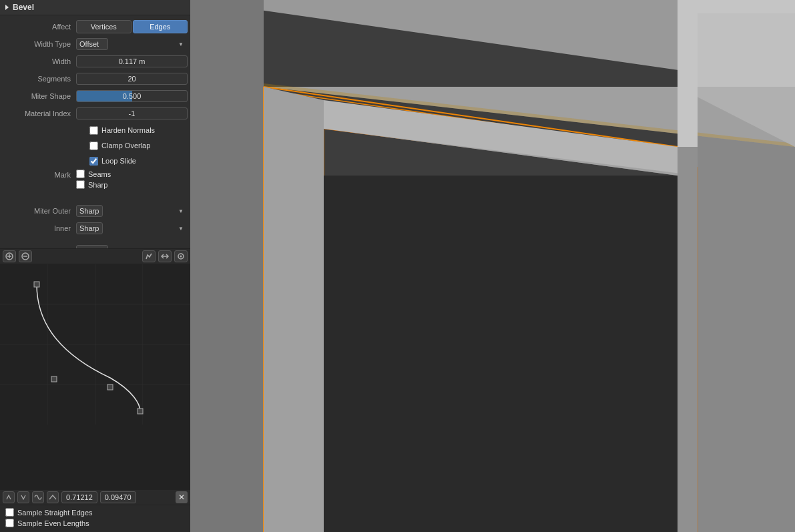  What do you see at coordinates (39, 174) in the screenshot?
I see `mark-label: Mark` at bounding box center [39, 174].